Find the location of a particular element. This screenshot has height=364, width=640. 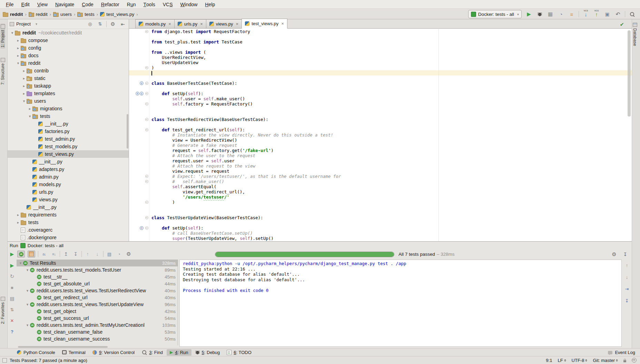

code-line-37: −class TestUserUpdateView(BaseUserTestCa… is located at coordinates (380, 218).